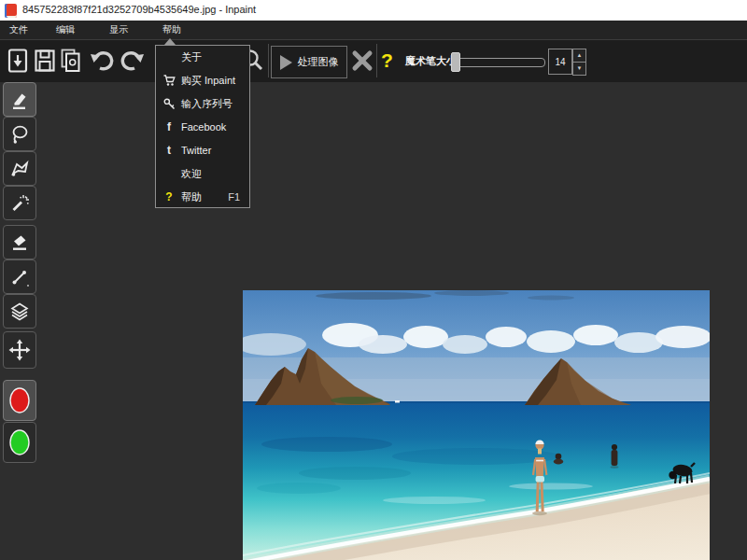 This screenshot has width=747, height=560. Describe the element at coordinates (18, 61) in the screenshot. I see `open-button` at that location.